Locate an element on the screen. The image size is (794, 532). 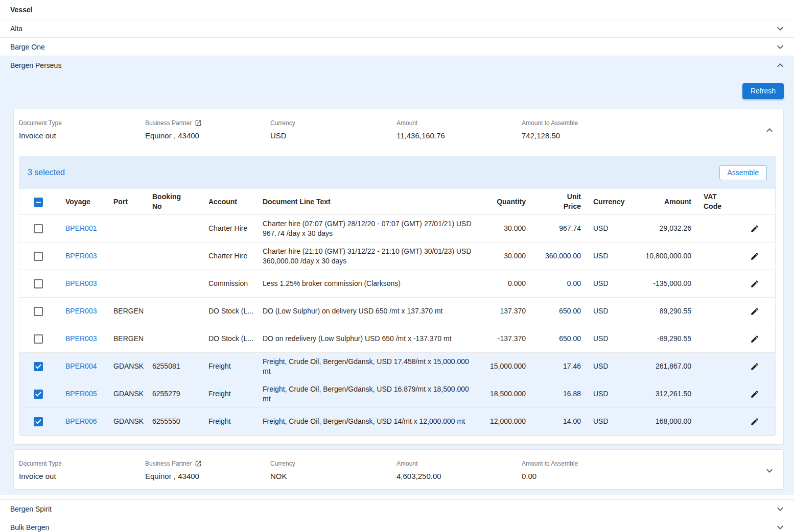
chevron-up-icon is located at coordinates (780, 65).